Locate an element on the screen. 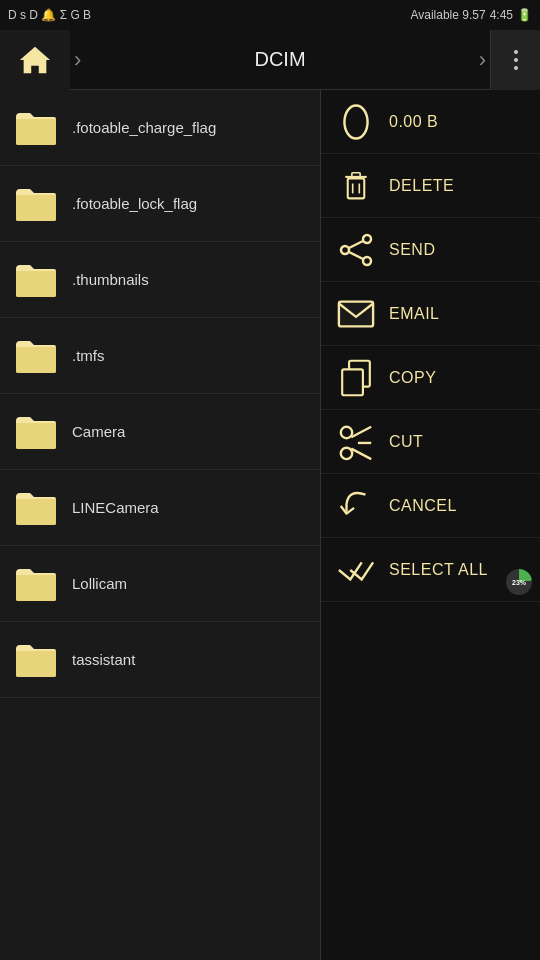 This screenshot has height=960, width=540. three-dots-icon is located at coordinates (516, 60).